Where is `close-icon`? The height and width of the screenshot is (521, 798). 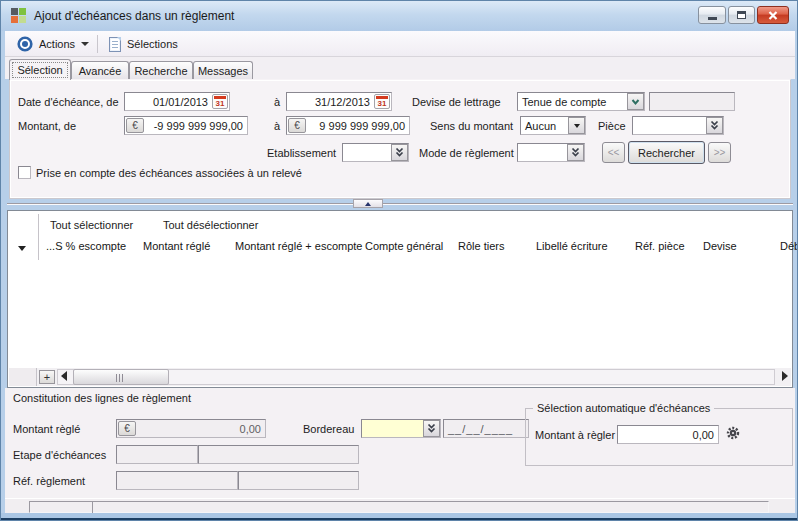
close-icon is located at coordinates (773, 16).